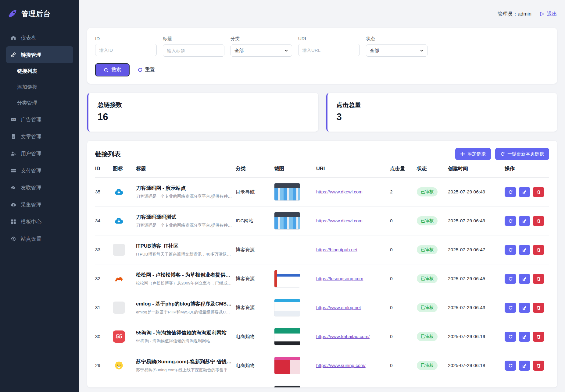 This screenshot has width=565, height=392. Describe the element at coordinates (40, 119) in the screenshot. I see `sidebar-item-ads: Ad 广告管理` at that location.